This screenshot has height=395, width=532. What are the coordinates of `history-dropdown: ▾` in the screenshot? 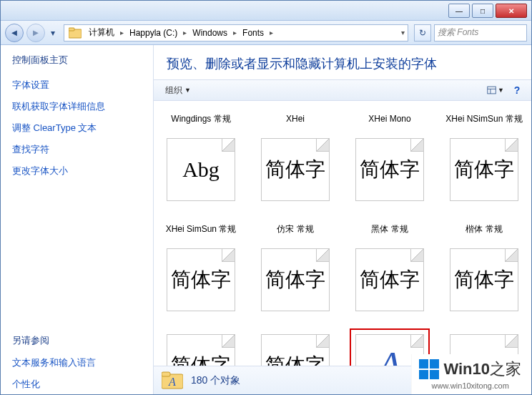 It's located at (53, 33).